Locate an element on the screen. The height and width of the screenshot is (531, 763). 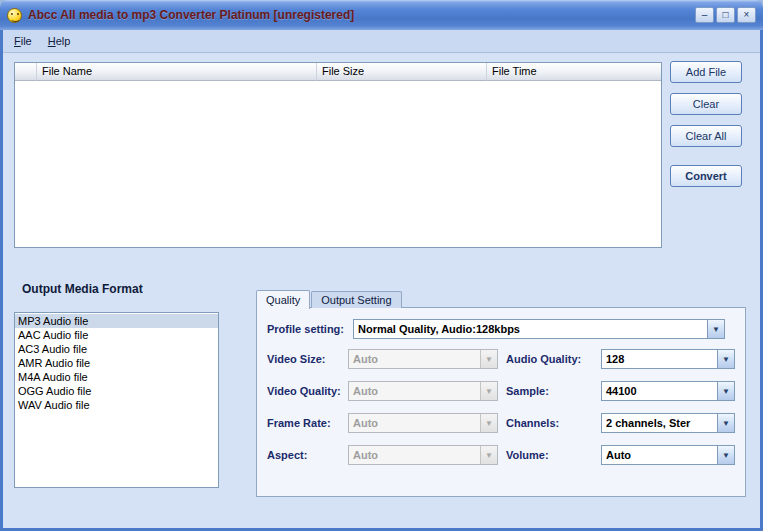
video-size-label: Video Size: is located at coordinates (296, 359).